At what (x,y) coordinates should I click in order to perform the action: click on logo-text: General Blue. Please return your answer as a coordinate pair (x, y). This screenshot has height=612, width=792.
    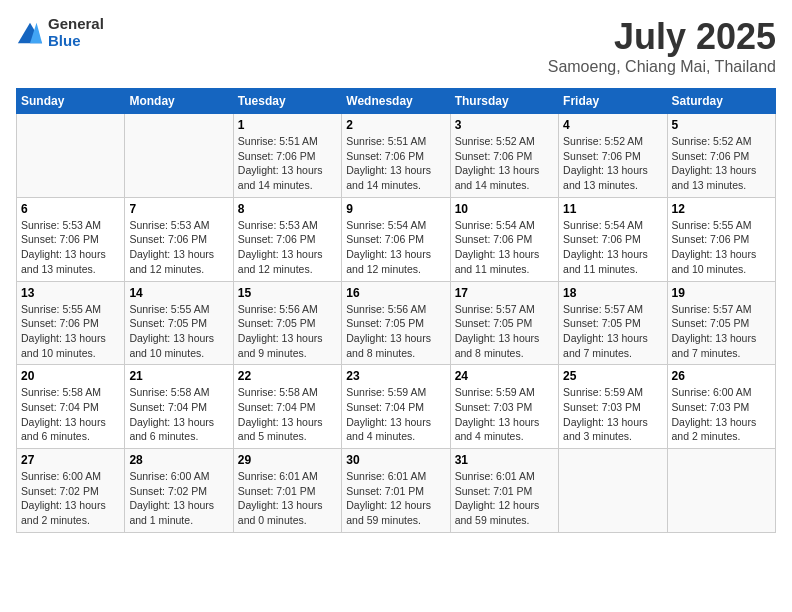
    Looking at the image, I should click on (76, 32).